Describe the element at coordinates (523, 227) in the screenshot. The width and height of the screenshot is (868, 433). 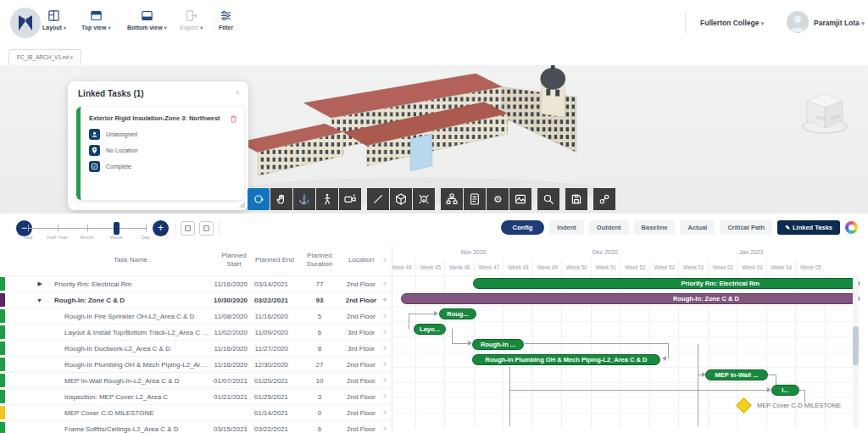
I see `config-button: Config` at that location.